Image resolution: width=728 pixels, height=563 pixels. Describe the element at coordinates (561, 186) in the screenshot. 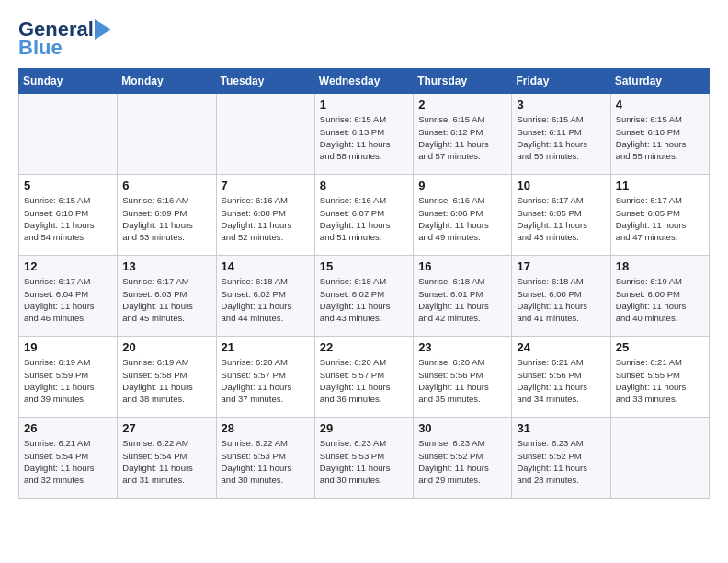

I see `day-number: 10` at that location.